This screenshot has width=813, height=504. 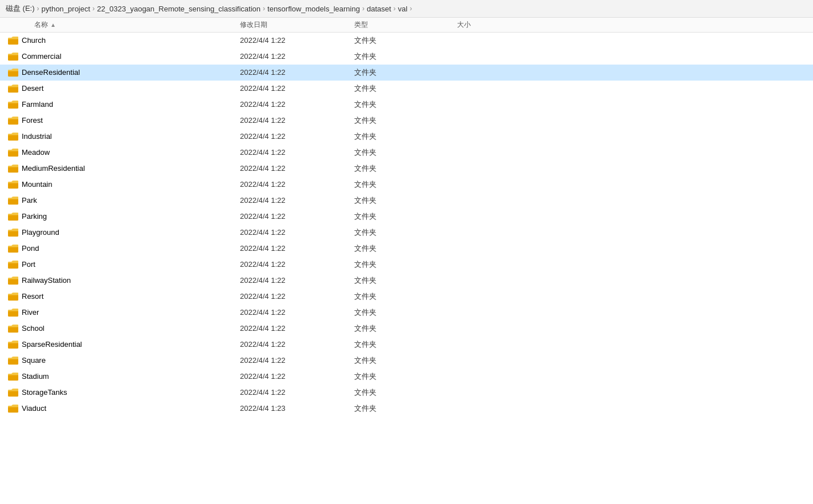 What do you see at coordinates (363, 9) in the screenshot?
I see `sep-4: ›` at bounding box center [363, 9].